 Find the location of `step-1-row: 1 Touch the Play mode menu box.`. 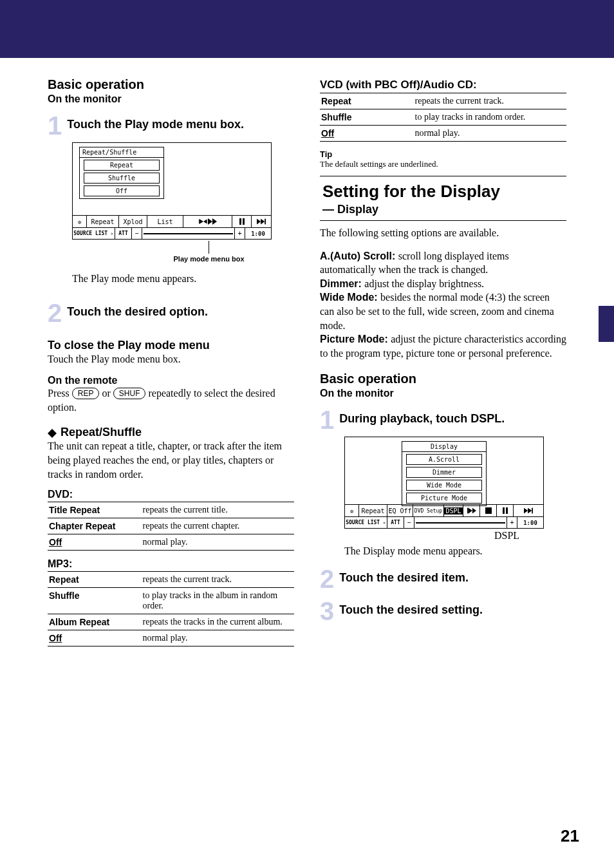

step-1-row: 1 Touch the Play mode menu box. is located at coordinates (171, 126).